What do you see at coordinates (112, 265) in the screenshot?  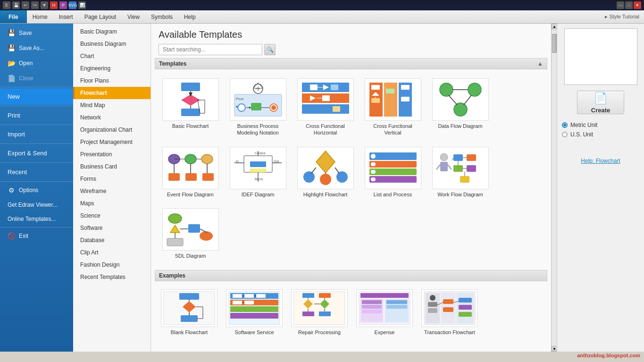 I see `category-fashion-design: Fashion Design` at bounding box center [112, 265].